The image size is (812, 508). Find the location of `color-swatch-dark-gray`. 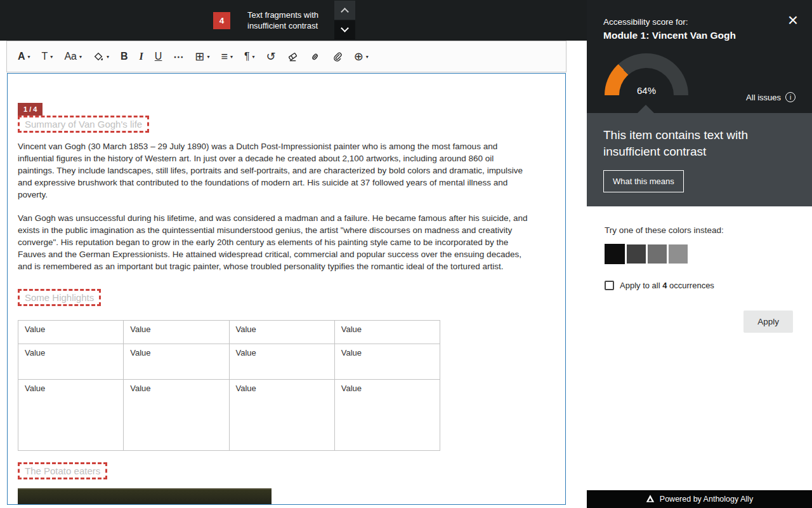

color-swatch-dark-gray is located at coordinates (636, 254).